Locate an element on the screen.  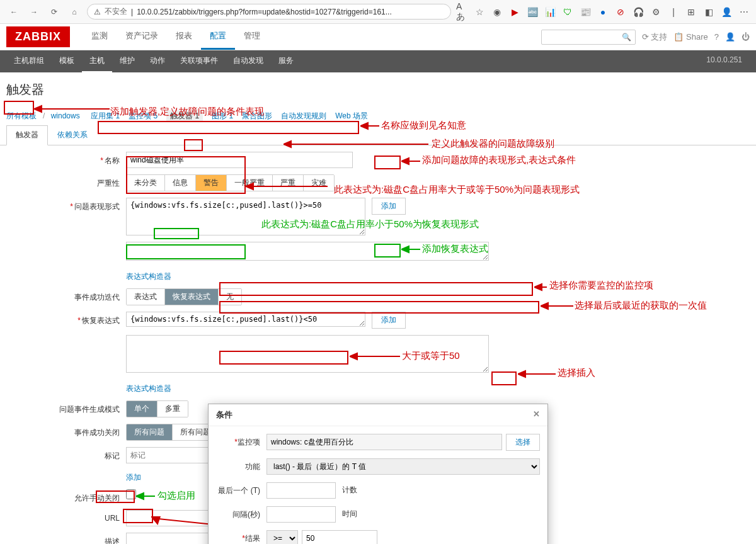
submenu-hostgroups: 主机群组 is located at coordinates (29, 62).